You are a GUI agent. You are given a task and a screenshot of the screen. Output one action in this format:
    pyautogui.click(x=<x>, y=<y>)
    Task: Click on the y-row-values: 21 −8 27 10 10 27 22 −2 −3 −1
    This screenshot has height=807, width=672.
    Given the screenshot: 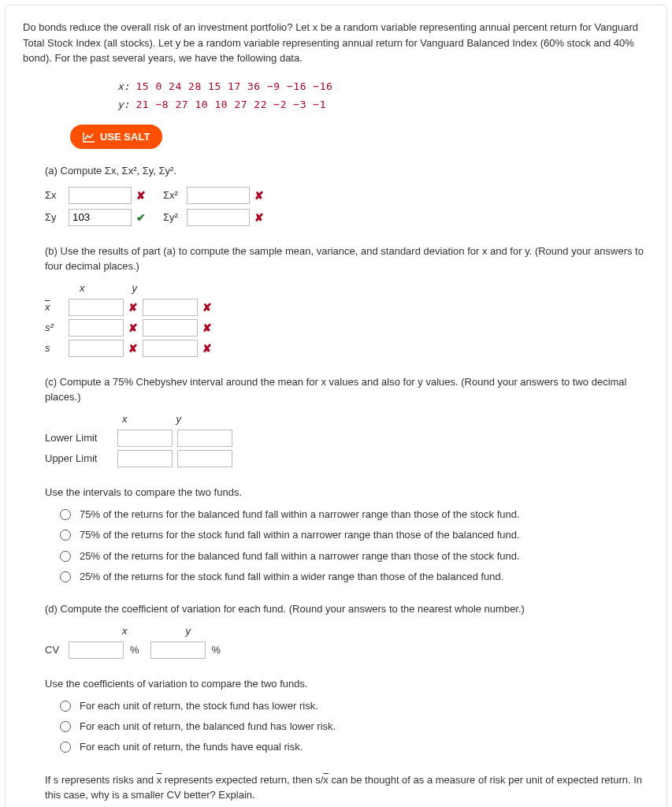 What is the action you would take?
    pyautogui.click(x=230, y=104)
    